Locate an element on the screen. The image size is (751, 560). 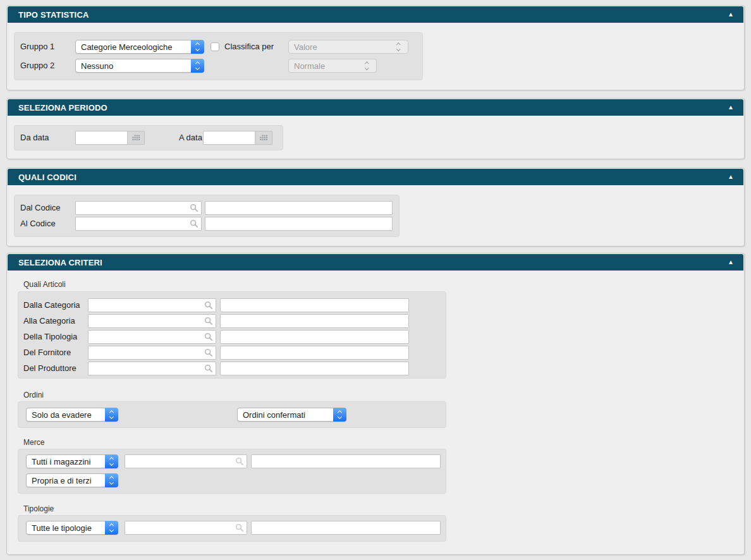
merce-magazzino-desc-input is located at coordinates (346, 461).